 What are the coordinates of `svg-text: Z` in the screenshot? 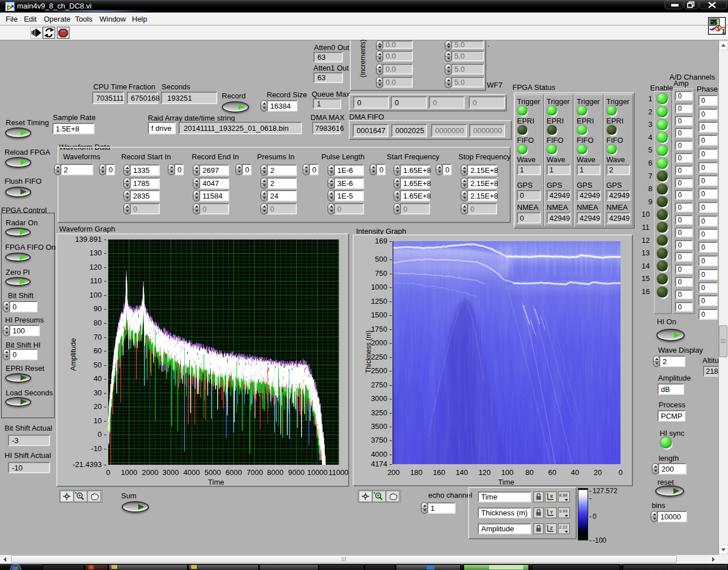 It's located at (552, 528).